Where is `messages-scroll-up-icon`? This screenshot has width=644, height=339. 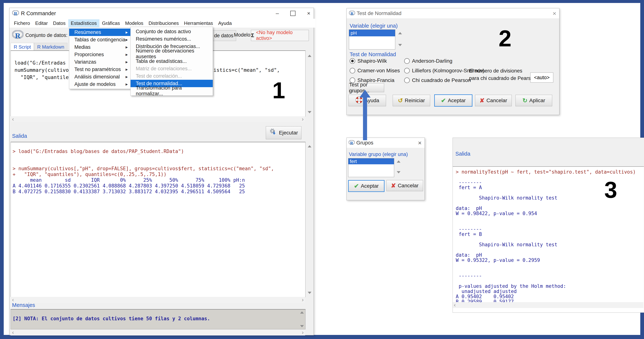
messages-scroll-up-icon is located at coordinates (302, 312).